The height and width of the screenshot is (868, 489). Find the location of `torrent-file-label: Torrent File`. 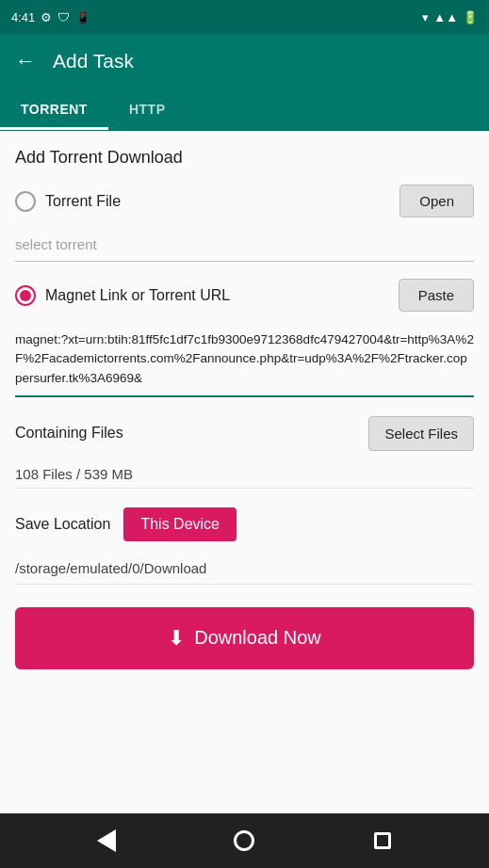

torrent-file-label: Torrent File is located at coordinates (83, 201).